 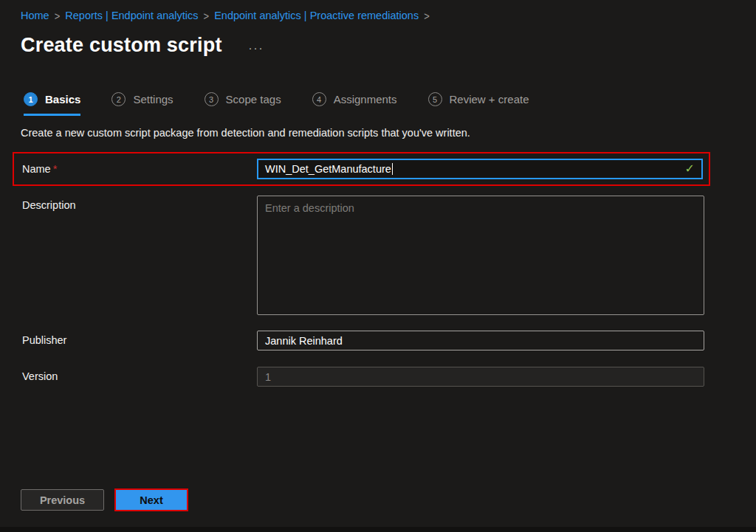 I want to click on breadcrumb: Home > Reports | Endpoint analytics > En…, so click(x=378, y=10).